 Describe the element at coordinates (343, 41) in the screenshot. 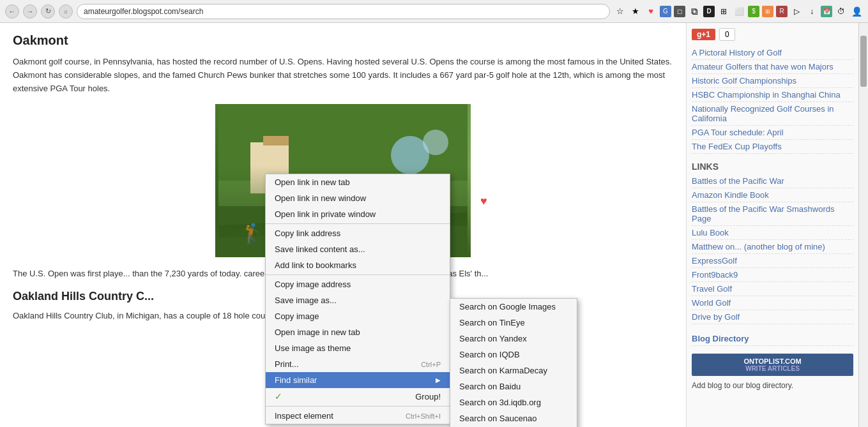

I see `section1-title: Oakmont` at that location.